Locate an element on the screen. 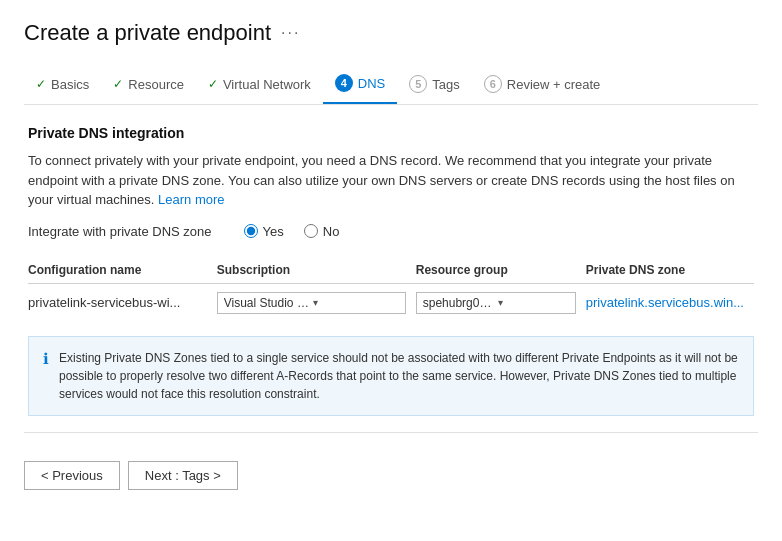 This screenshot has width=782, height=541. divider is located at coordinates (391, 432).